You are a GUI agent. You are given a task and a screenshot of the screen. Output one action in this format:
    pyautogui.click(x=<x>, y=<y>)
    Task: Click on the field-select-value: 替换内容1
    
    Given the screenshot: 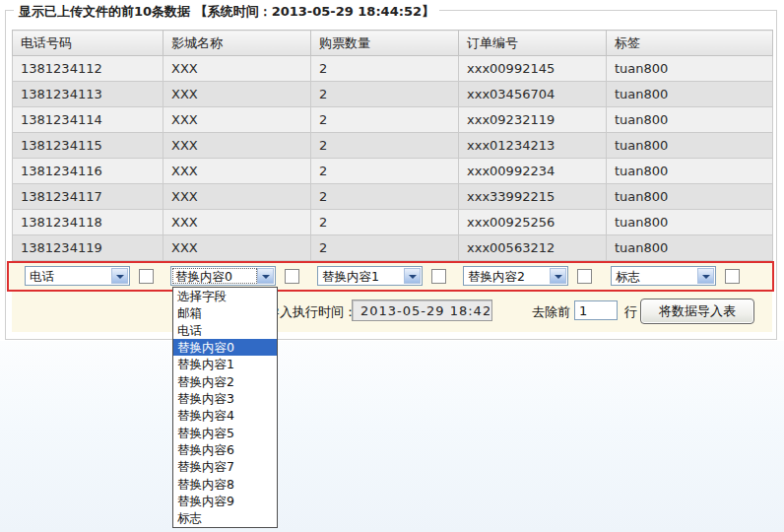 What is the action you would take?
    pyautogui.click(x=351, y=278)
    